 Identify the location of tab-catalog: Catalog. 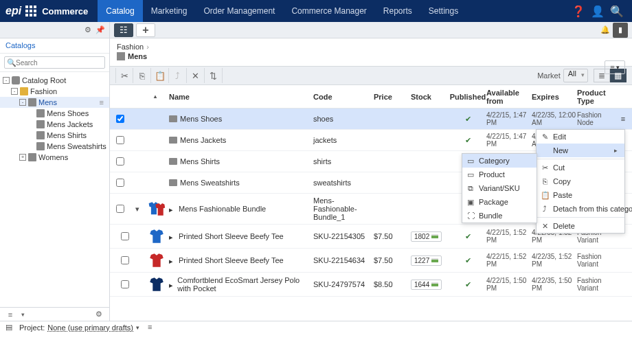
(120, 11).